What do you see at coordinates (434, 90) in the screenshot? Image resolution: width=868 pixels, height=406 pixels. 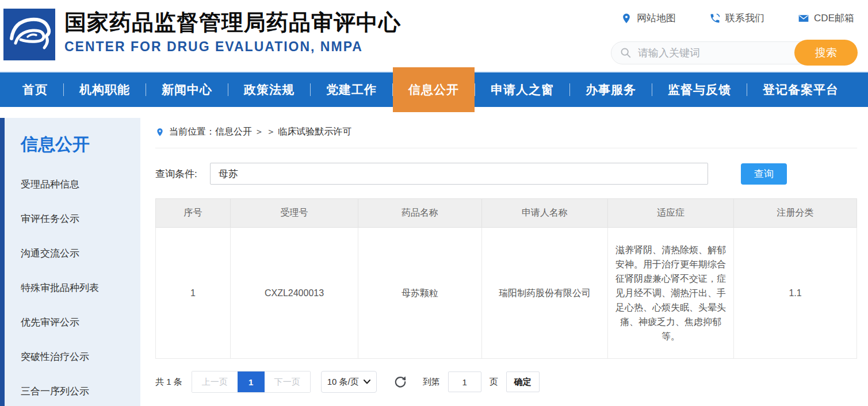 I see `nav-item-info-disclosure: 信息公开` at bounding box center [434, 90].